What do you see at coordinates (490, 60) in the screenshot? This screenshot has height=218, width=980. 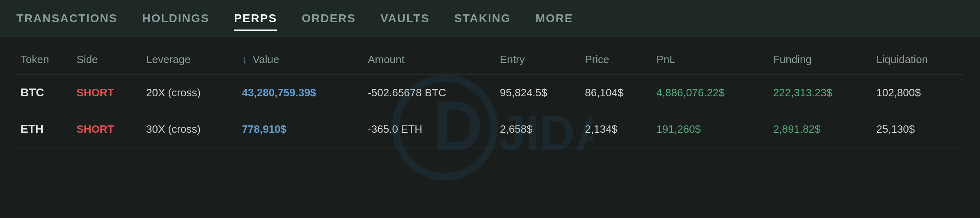 I see `header-row: TokenSideLeverage↓ ValueAmountEntryPrice…` at bounding box center [490, 60].